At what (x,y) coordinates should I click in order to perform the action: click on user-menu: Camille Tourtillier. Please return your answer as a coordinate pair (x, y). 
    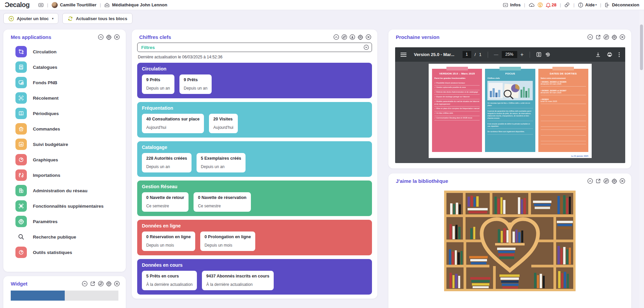
    Looking at the image, I should click on (74, 5).